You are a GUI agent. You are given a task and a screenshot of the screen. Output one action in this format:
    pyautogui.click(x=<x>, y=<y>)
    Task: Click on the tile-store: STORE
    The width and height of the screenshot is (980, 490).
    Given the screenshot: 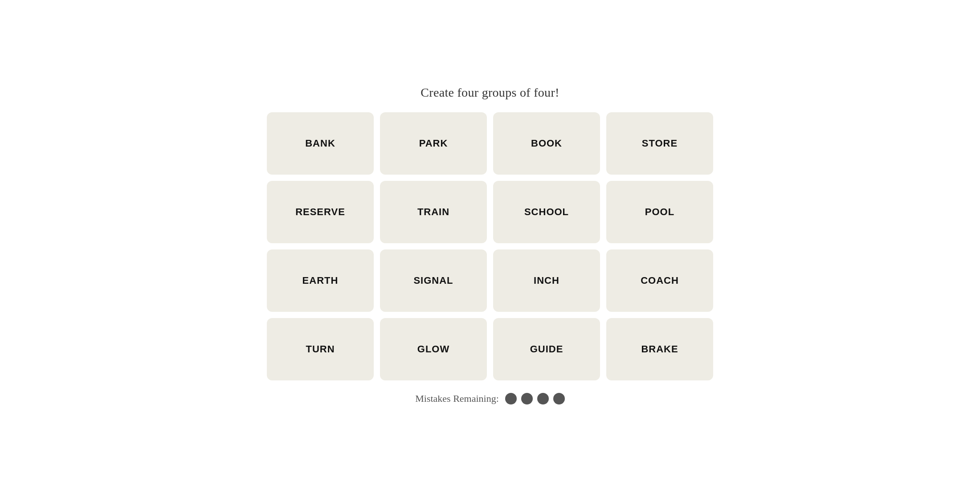 What is the action you would take?
    pyautogui.click(x=660, y=143)
    